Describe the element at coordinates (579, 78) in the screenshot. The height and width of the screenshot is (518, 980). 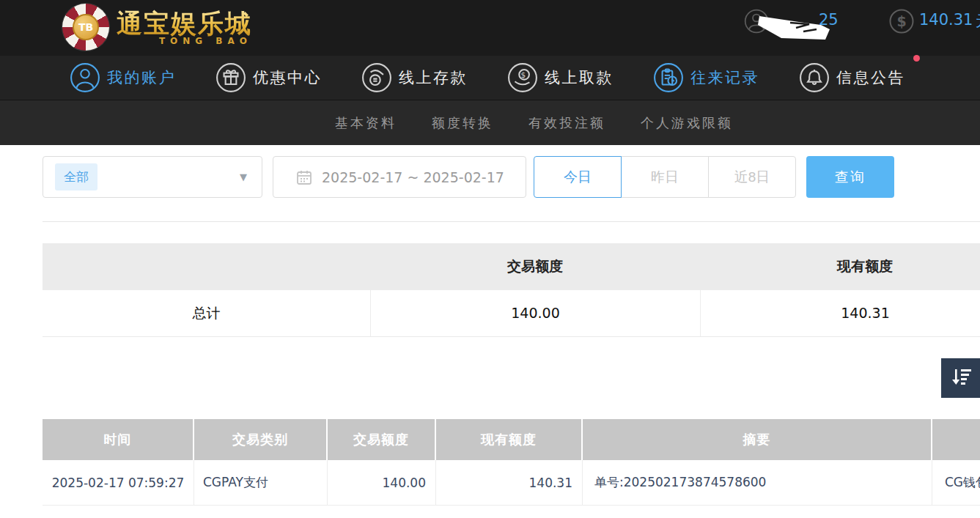
I see `nav-label: 线上取款` at that location.